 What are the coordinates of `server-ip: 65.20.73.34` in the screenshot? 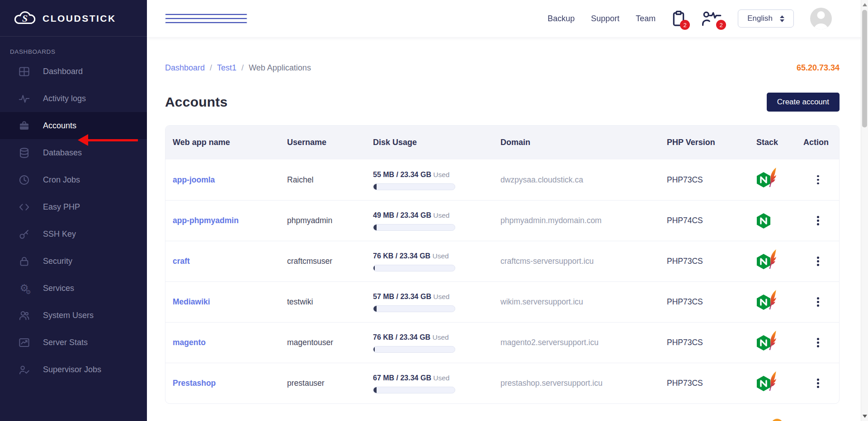 It's located at (818, 68).